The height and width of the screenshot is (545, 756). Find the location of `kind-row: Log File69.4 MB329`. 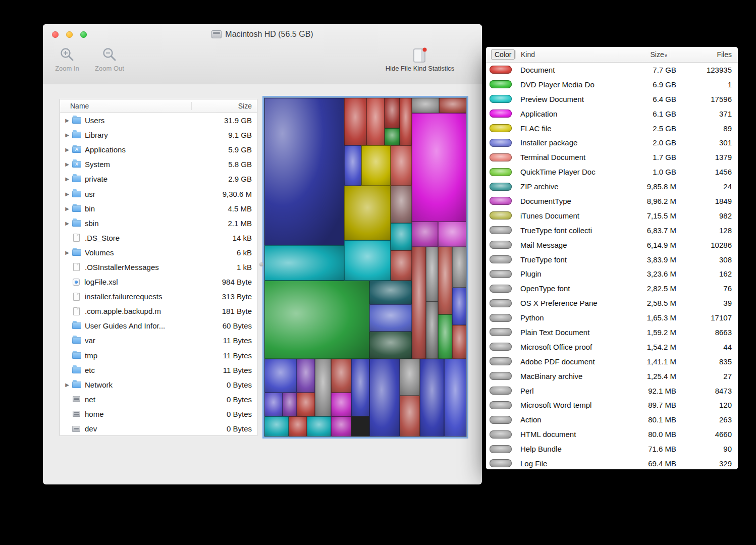

kind-row: Log File69.4 MB329 is located at coordinates (612, 463).